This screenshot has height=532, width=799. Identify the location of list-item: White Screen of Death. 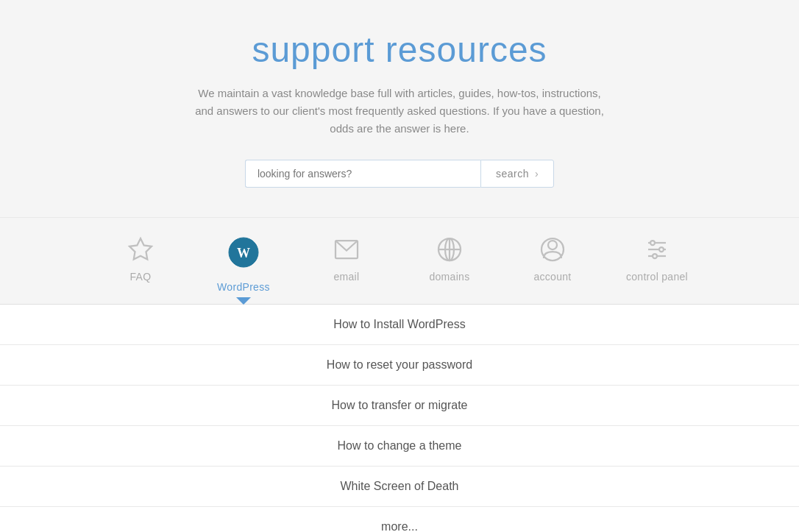
(400, 487).